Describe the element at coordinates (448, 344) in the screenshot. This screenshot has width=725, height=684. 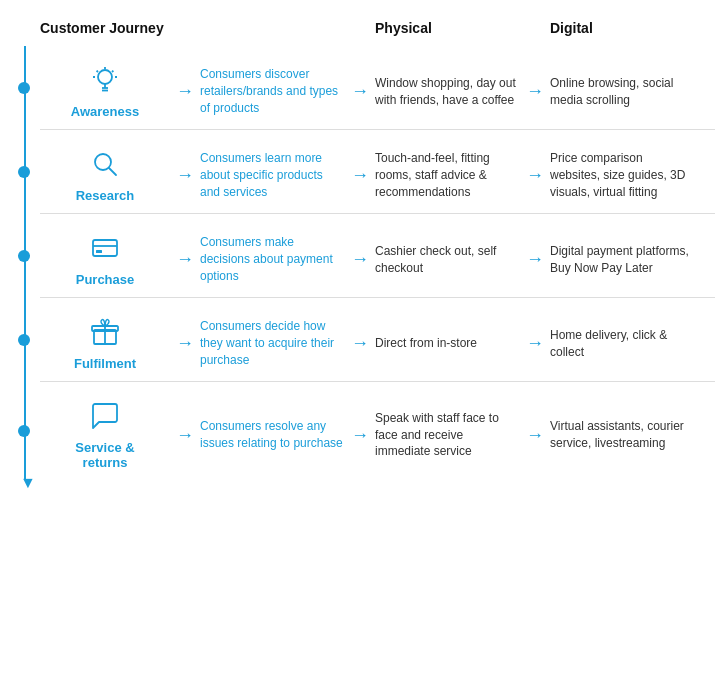
I see `physical-col-fulfilment: Direct from in-store` at that location.